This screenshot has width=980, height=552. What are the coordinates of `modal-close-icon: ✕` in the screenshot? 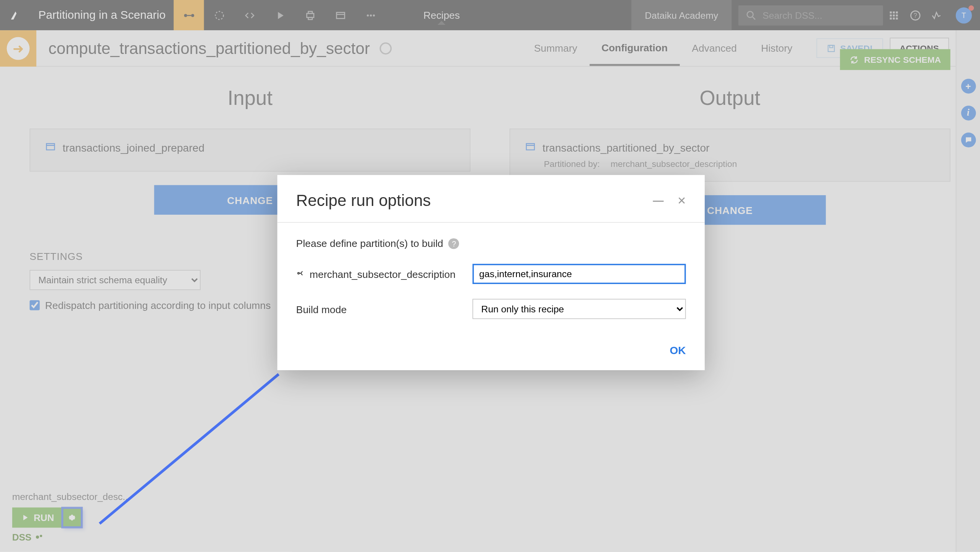 It's located at (681, 201).